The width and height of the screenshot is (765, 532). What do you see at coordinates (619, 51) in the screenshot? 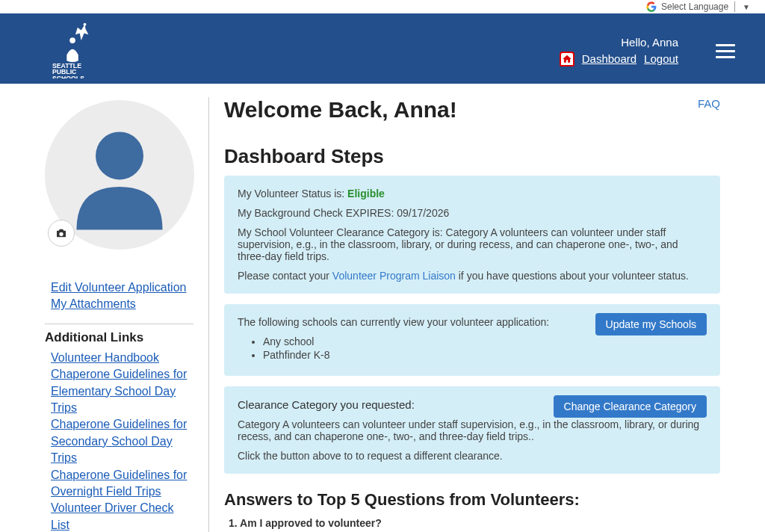
I see `header-right: Hello, Anna Dashboard Logout` at bounding box center [619, 51].